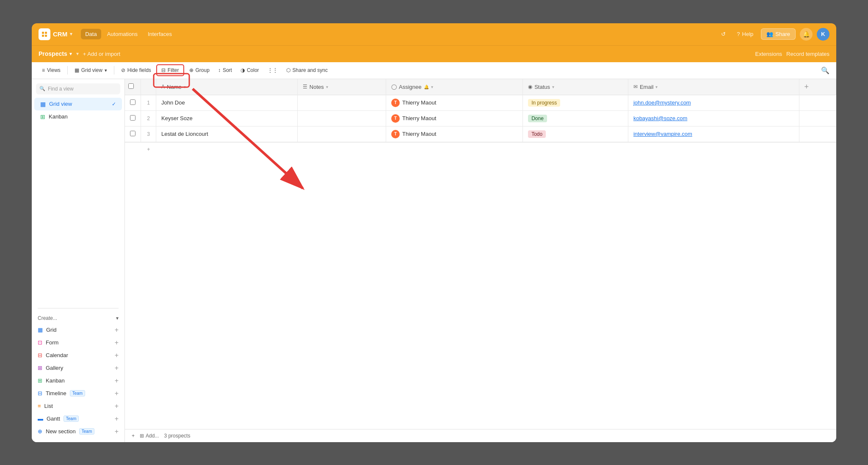 The image size is (868, 465). What do you see at coordinates (576, 87) in the screenshot?
I see `status-column-header: ◉ Status ▾` at bounding box center [576, 87].